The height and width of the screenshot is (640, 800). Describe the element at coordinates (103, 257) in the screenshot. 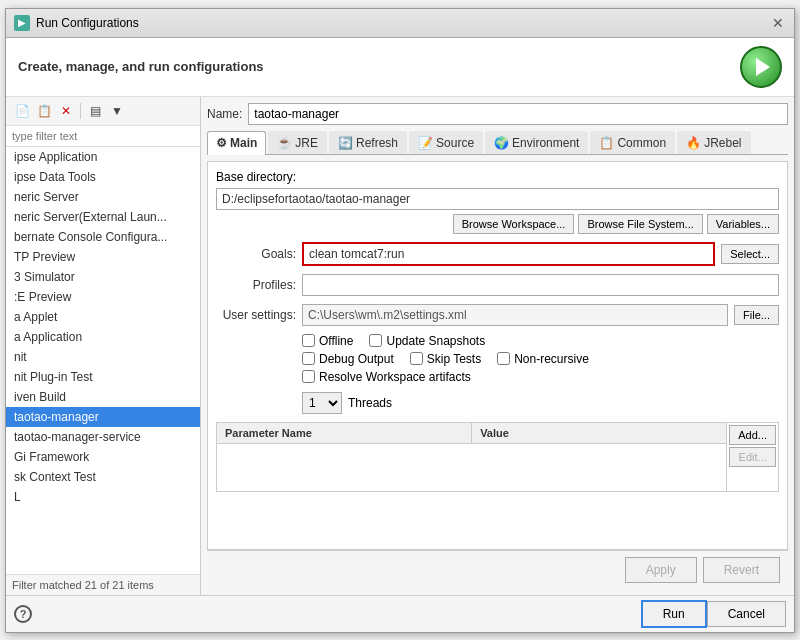

I see `list-item: TP Preview` at that location.